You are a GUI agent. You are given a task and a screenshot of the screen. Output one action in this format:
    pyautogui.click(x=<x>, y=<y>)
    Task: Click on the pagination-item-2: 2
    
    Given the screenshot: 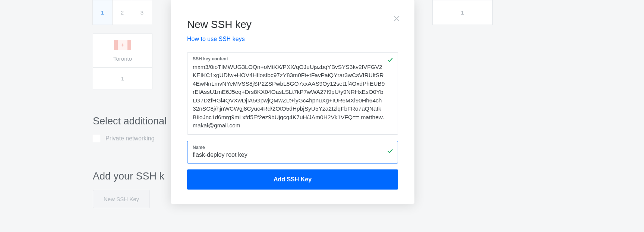 What is the action you would take?
    pyautogui.click(x=122, y=13)
    